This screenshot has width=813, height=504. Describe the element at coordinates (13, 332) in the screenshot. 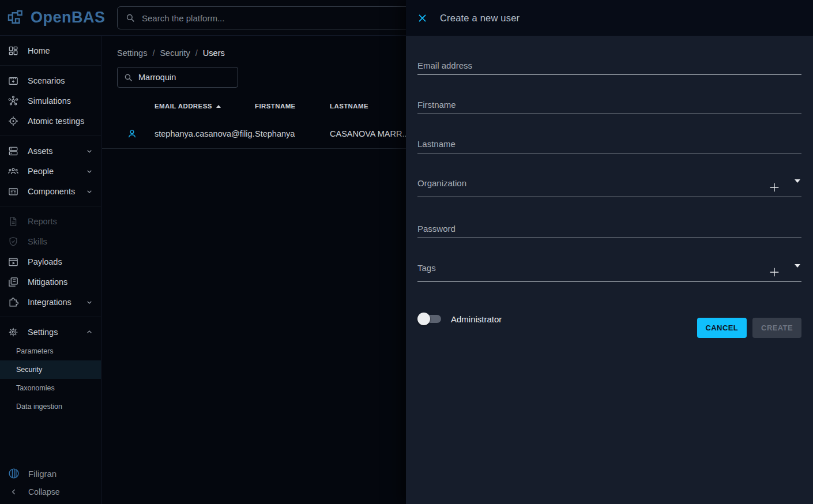

I see `gear-icon` at that location.